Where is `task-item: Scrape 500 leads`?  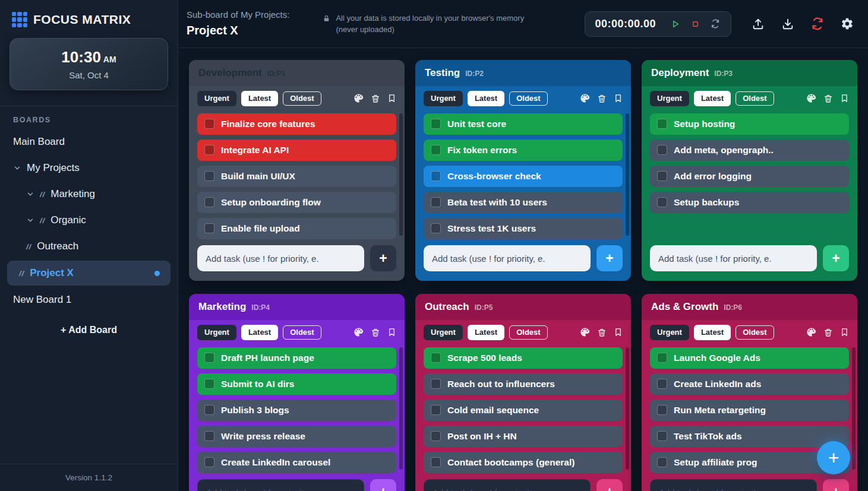 task-item: Scrape 500 leads is located at coordinates (523, 358).